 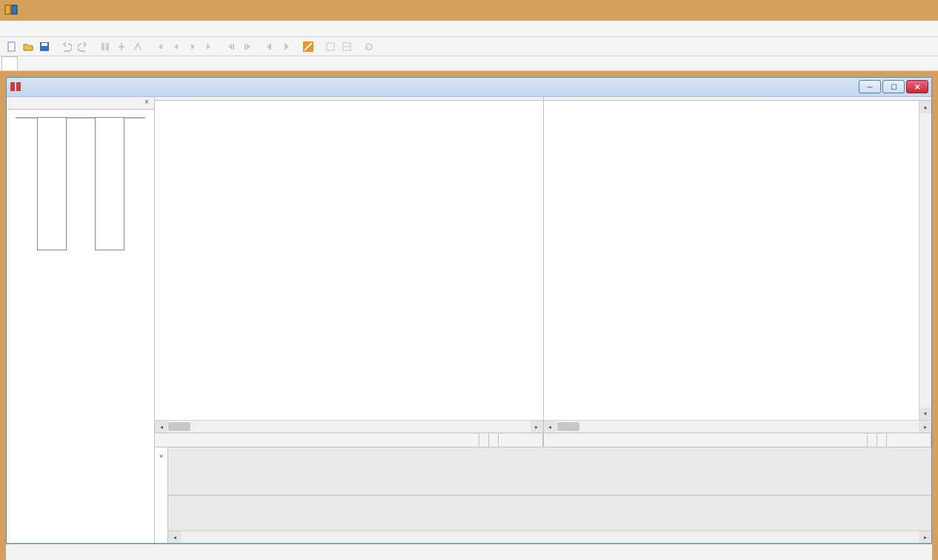 What do you see at coordinates (105, 47) in the screenshot?
I see `diff-nav1-icon` at bounding box center [105, 47].